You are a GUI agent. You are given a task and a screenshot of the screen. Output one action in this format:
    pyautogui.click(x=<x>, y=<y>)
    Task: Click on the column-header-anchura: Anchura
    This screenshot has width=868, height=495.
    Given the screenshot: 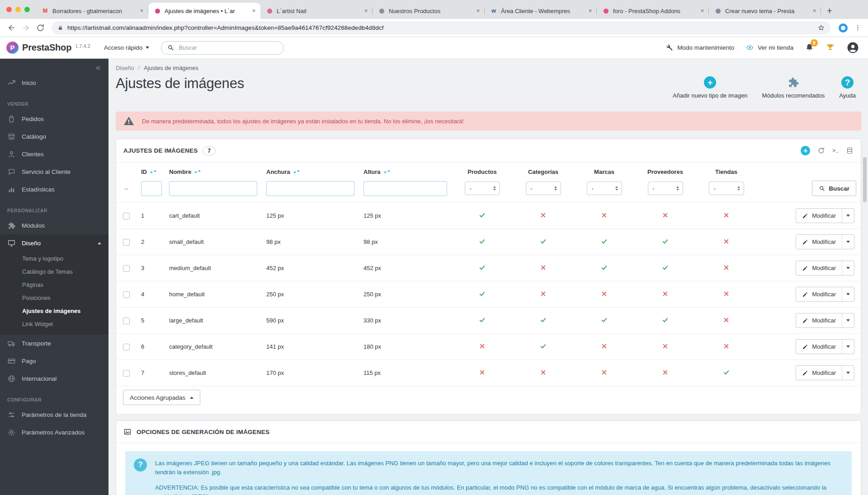 What is the action you would take?
    pyautogui.click(x=310, y=171)
    